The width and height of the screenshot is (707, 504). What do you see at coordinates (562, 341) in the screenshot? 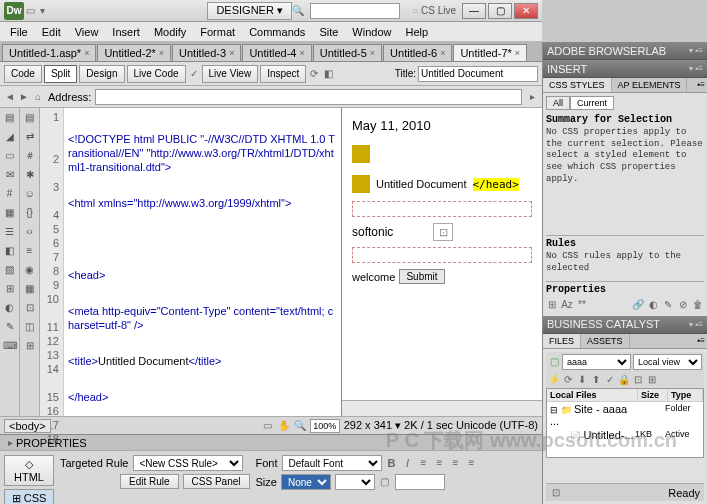
I see `files-tab: FILES` at bounding box center [562, 341].